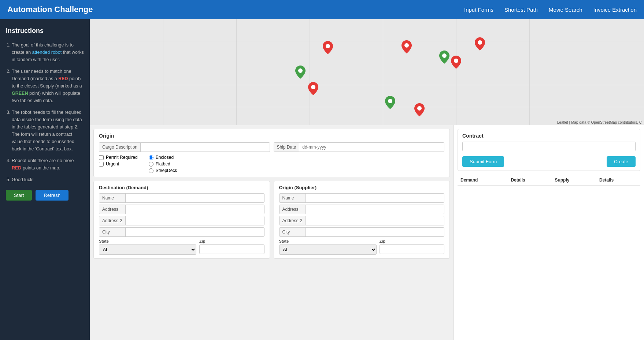 The image size is (644, 340). Describe the element at coordinates (118, 164) in the screenshot. I see `urgent-checkbox: Urgent` at that location.